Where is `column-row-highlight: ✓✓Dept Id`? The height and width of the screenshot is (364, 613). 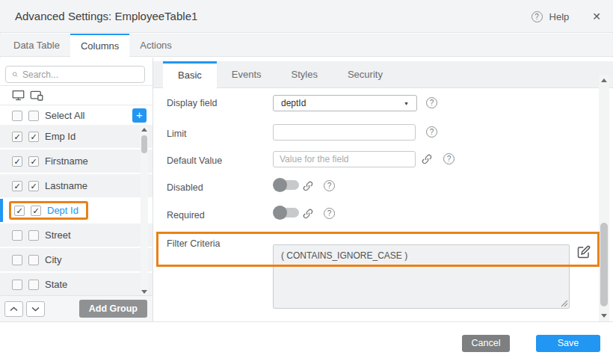
column-row-highlight: ✓✓Dept Id is located at coordinates (49, 211).